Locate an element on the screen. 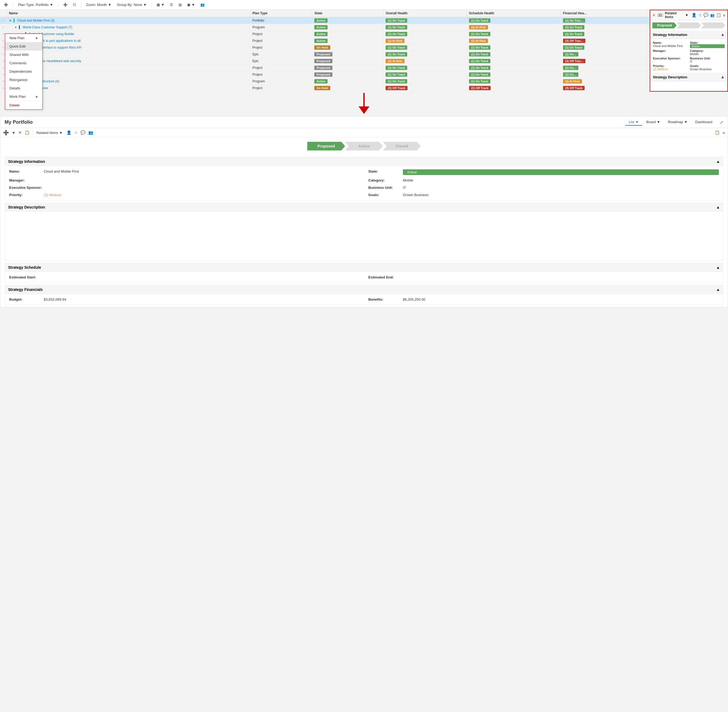 This screenshot has height=712, width=728. add-plan-button: ➕ is located at coordinates (65, 5).